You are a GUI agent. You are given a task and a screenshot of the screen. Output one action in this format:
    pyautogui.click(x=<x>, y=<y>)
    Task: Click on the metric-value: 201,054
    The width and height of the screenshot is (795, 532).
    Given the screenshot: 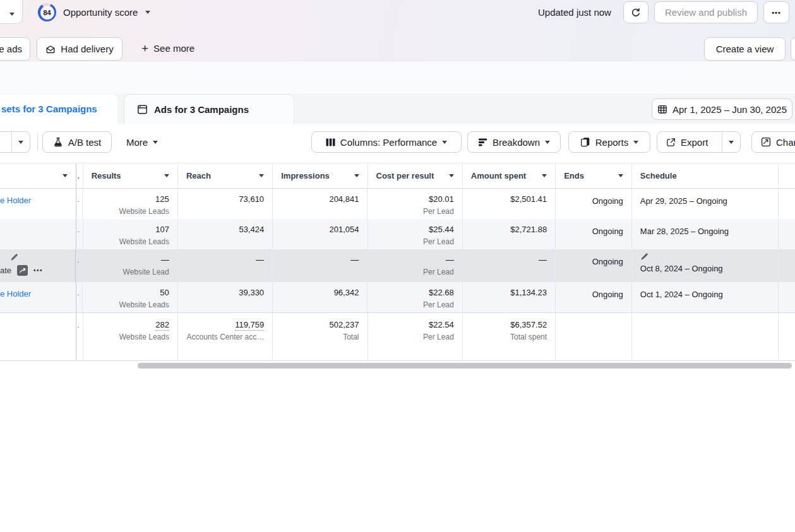 What is the action you would take?
    pyautogui.click(x=320, y=230)
    